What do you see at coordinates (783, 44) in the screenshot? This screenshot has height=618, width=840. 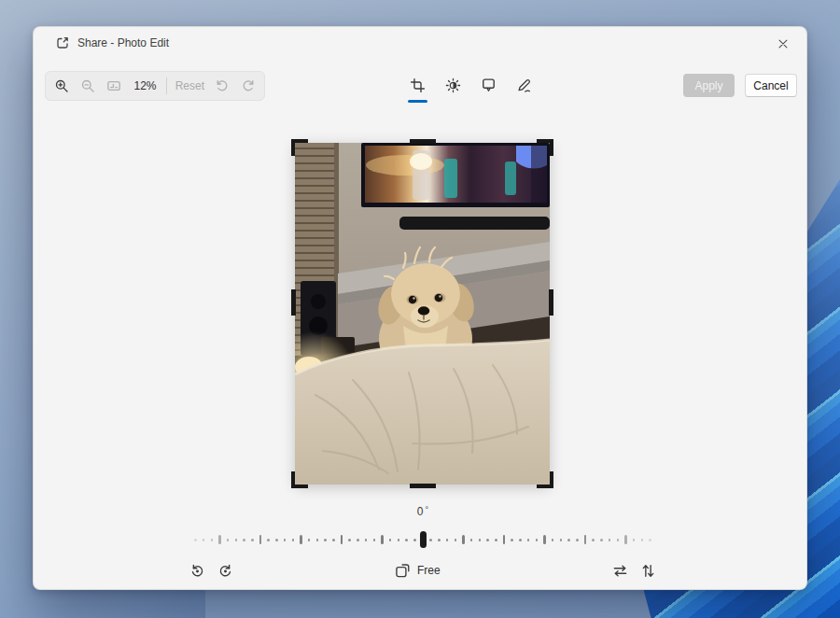 I see `close-icon` at bounding box center [783, 44].